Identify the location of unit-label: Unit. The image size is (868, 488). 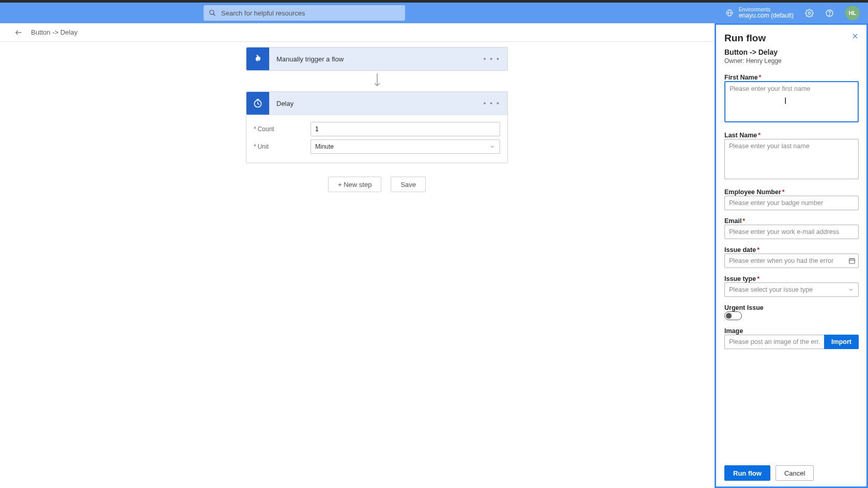
(282, 147).